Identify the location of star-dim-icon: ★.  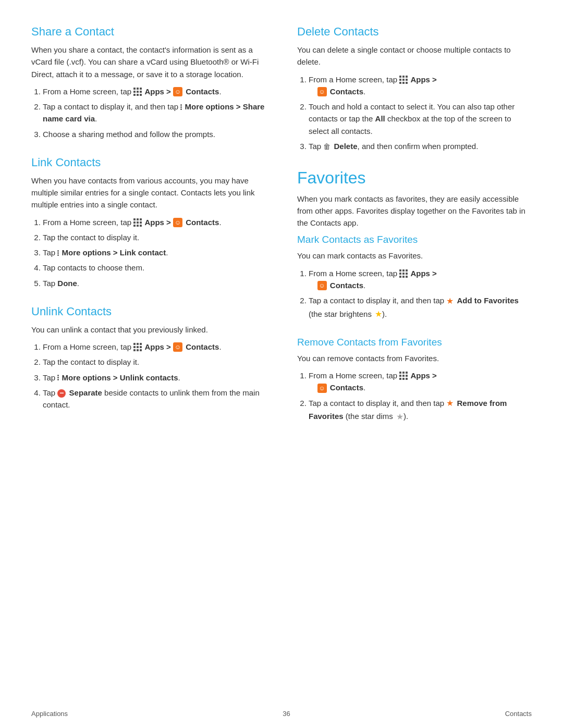
(400, 417).